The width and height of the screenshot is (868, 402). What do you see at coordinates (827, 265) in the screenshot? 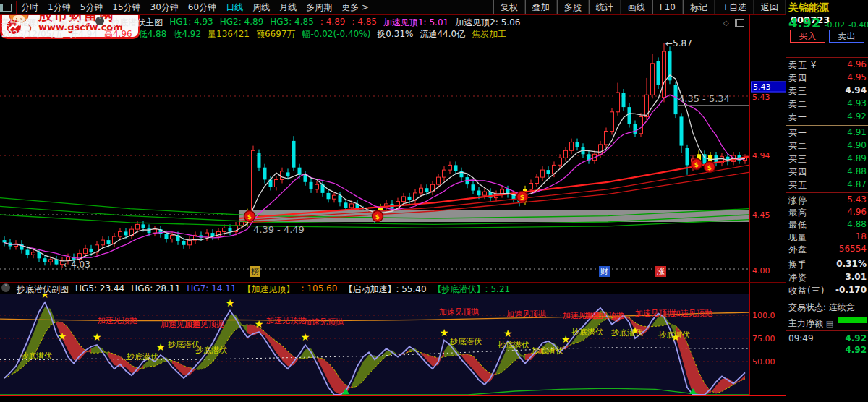
I see `stat-row-换手: 换手0.31%` at bounding box center [827, 265].